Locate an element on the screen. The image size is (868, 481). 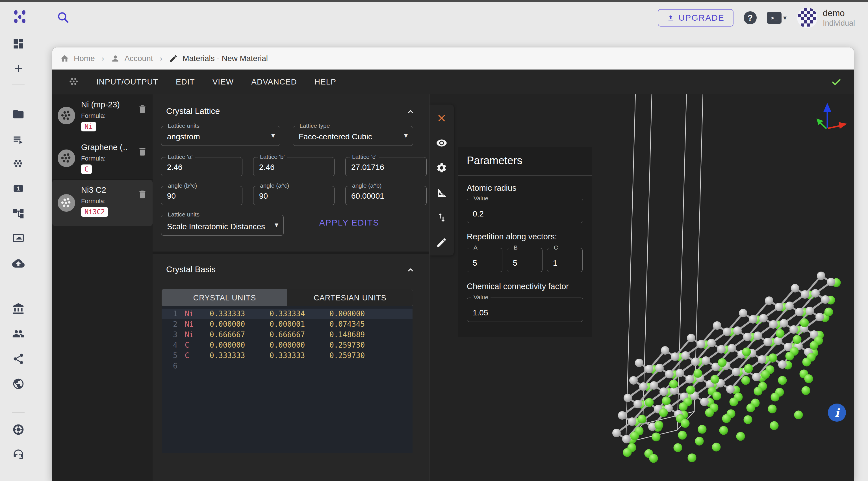
apply-edits-button: APPLY EDITS is located at coordinates (349, 223).